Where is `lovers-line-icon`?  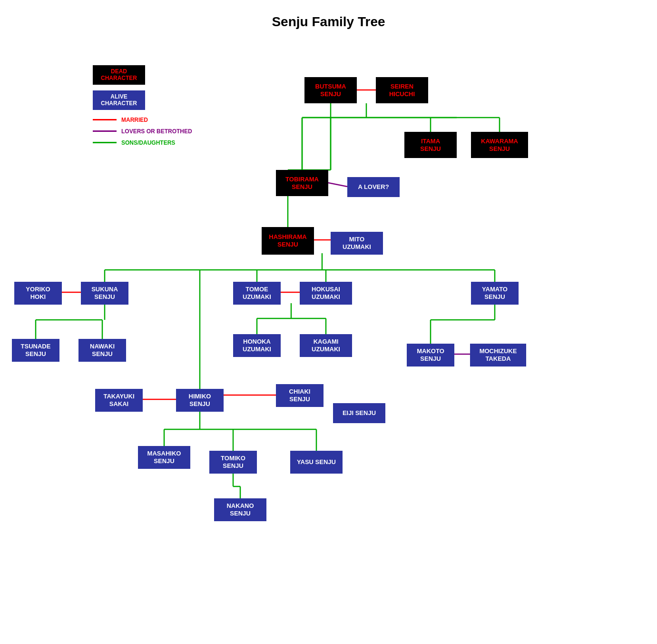 lovers-line-icon is located at coordinates (105, 131).